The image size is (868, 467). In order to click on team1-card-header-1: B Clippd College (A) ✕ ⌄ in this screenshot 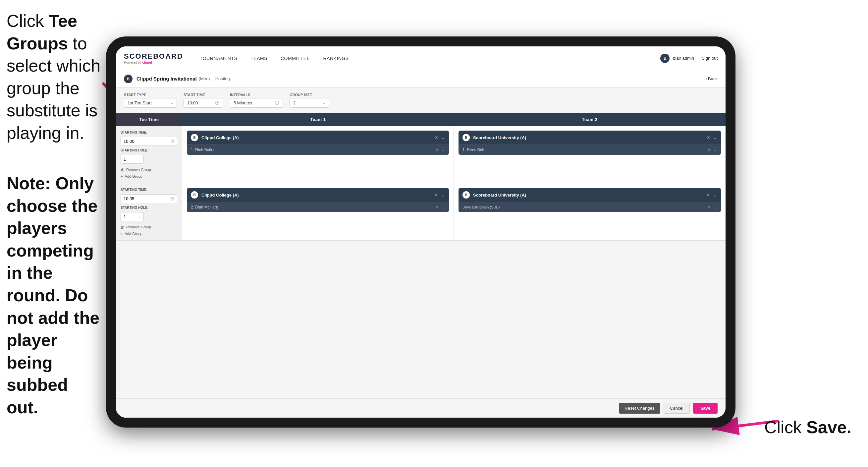, I will do `click(318, 138)`.